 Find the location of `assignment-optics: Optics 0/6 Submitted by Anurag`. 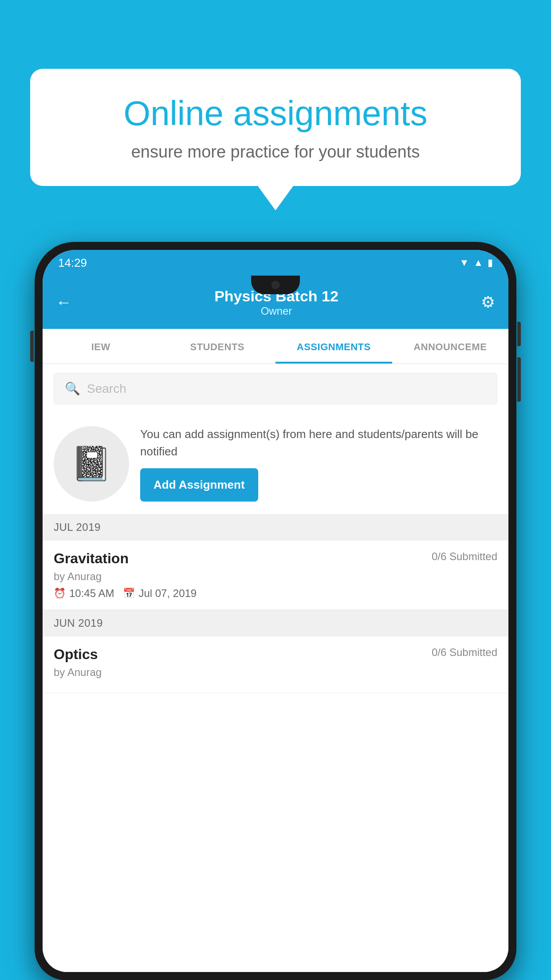

assignment-optics: Optics 0/6 Submitted by Anurag is located at coordinates (276, 665).